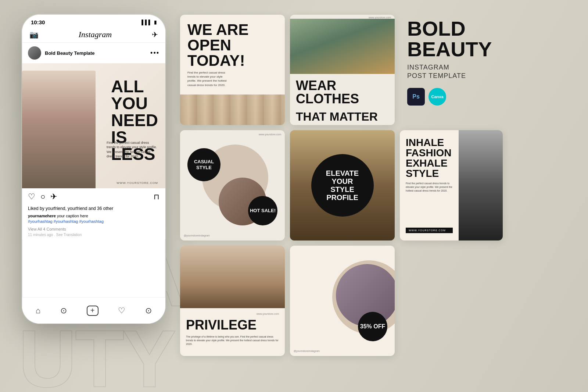 The width and height of the screenshot is (588, 392). What do you see at coordinates (95, 35) in the screenshot?
I see `instagram-logo: Instagram` at bounding box center [95, 35].